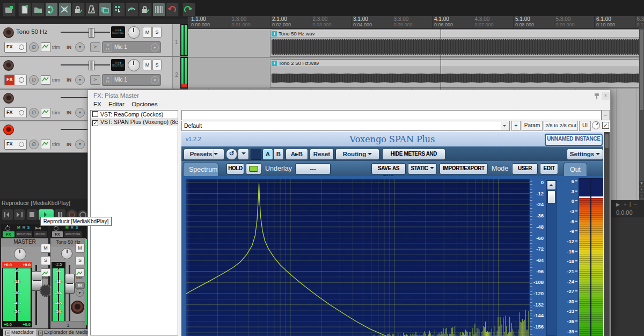 The image size is (644, 336). What do you see at coordinates (98, 104) in the screenshot?
I see `menu-fx: FX` at bounding box center [98, 104].